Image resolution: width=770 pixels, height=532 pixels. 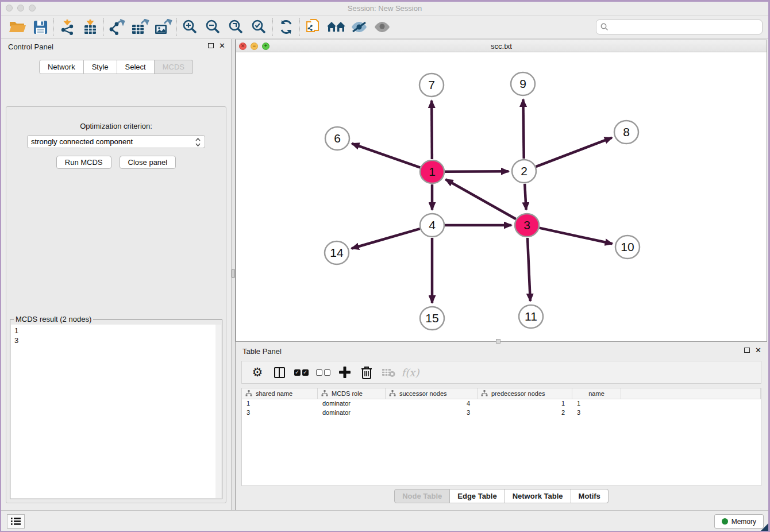 What do you see at coordinates (739, 522) in the screenshot?
I see `memory-button: Memory` at bounding box center [739, 522].